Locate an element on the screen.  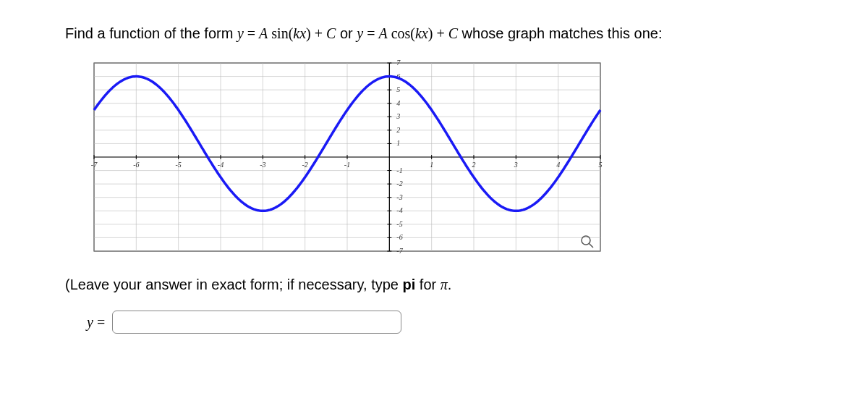
eq1-A: A is located at coordinates (263, 33).